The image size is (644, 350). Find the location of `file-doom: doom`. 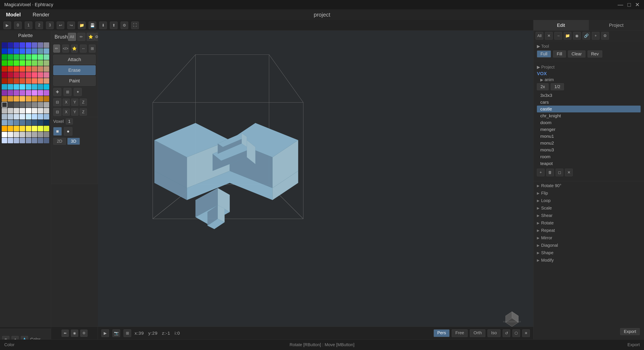

file-doom: doom is located at coordinates (589, 122).